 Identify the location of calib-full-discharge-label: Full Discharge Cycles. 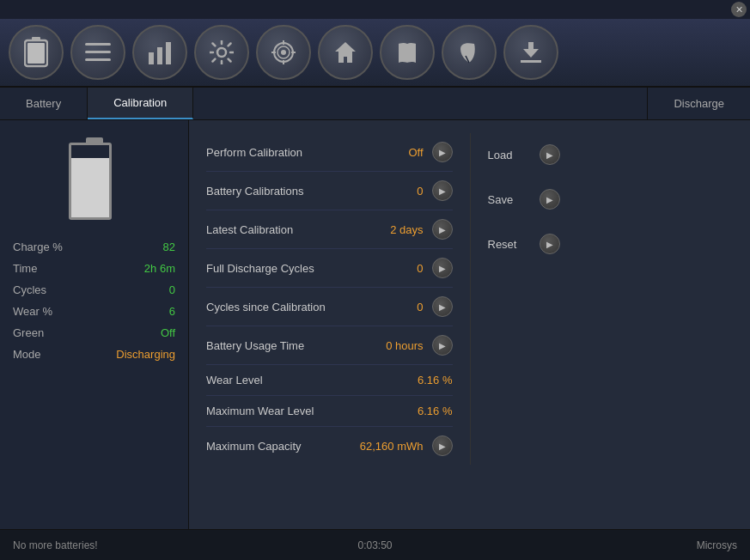
(280, 268).